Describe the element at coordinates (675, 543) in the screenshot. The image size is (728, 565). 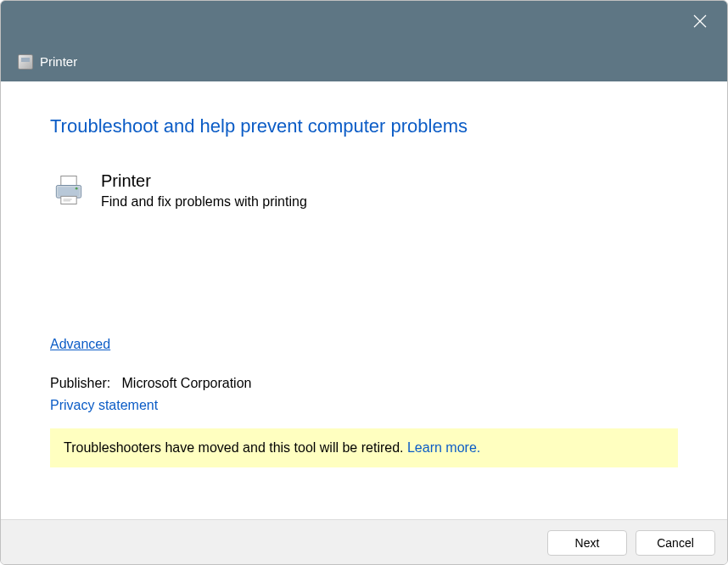
I see `cancel-button: Cancel` at that location.